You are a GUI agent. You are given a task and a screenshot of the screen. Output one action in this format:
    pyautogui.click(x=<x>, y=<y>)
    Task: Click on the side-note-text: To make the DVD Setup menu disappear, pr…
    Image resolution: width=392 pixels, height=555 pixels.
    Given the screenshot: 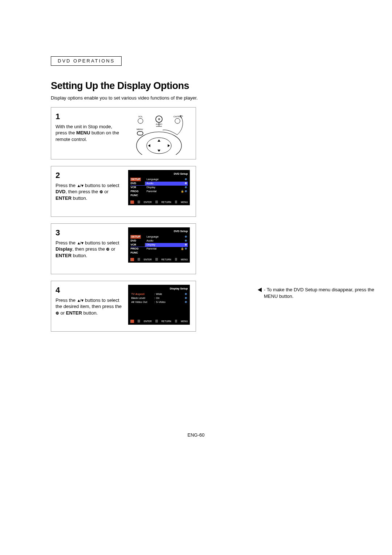 What is the action you would take?
    pyautogui.click(x=319, y=293)
    